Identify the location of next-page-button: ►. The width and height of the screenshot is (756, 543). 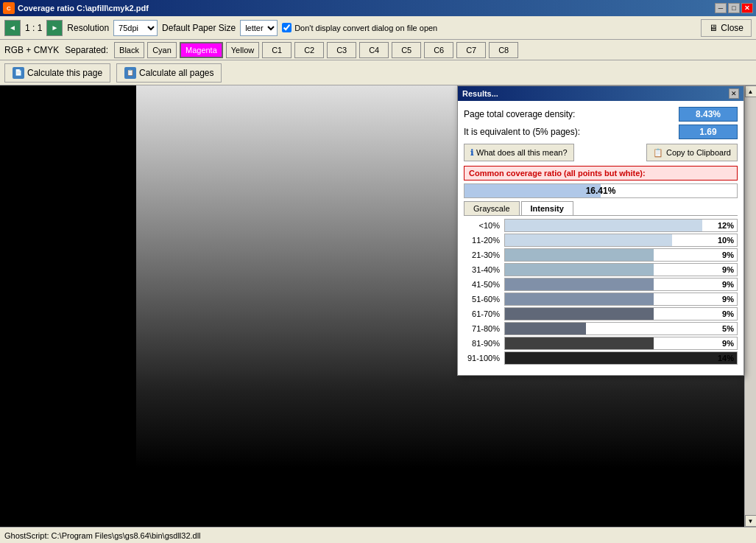
(54, 28).